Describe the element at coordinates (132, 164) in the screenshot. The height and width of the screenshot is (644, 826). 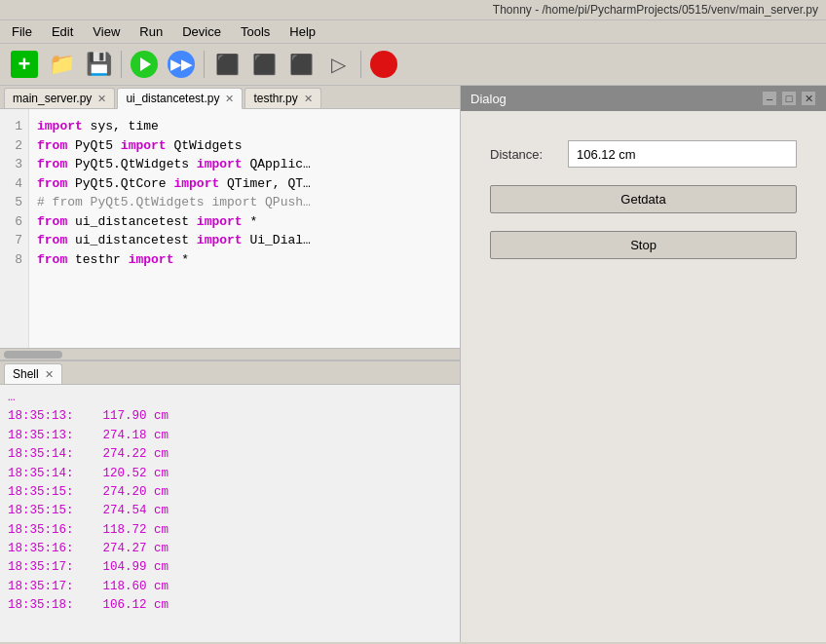
I see `code-text-3a: PyQt5.QtWidgets` at that location.